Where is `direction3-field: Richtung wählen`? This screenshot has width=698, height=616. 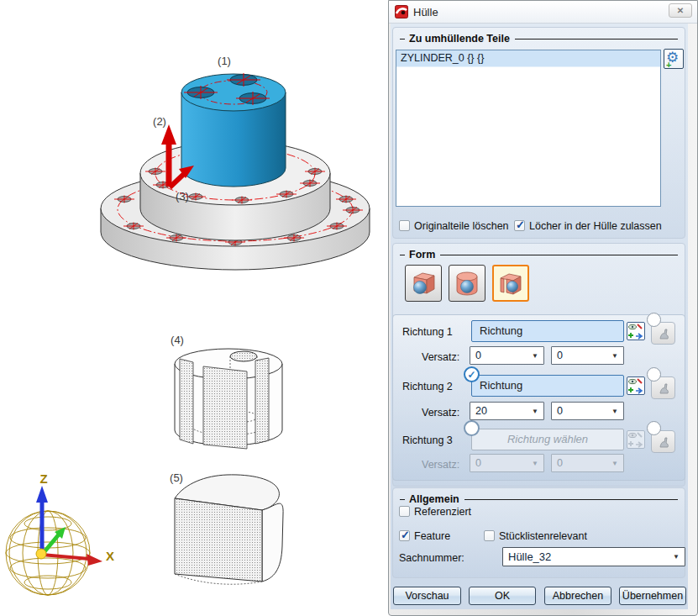
direction3-field: Richtung wählen is located at coordinates (548, 440).